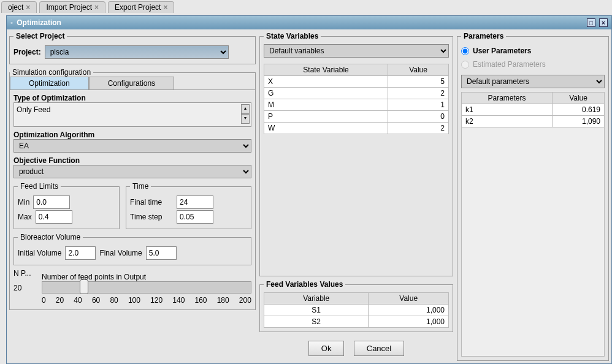 This screenshot has width=612, height=364. I want to click on table-row: k21,090, so click(534, 121).